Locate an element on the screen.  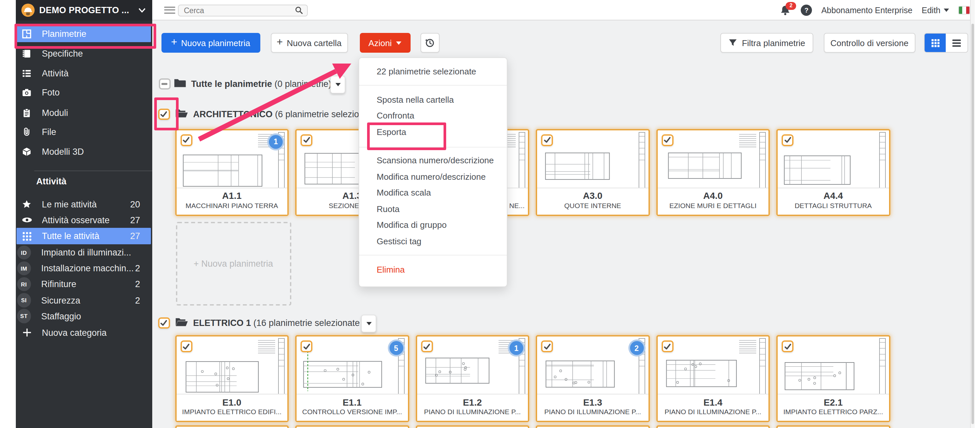
subscription-label: Abbonamento Enterprise is located at coordinates (867, 10).